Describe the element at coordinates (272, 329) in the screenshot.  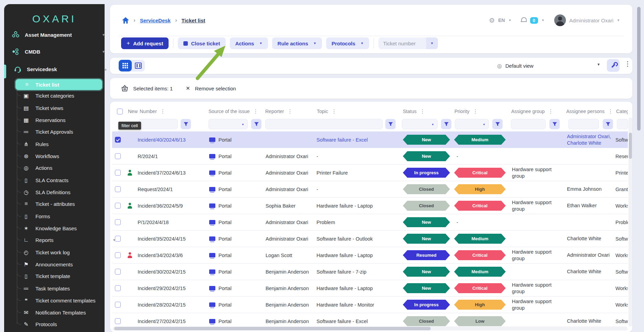
I see `table-horizontal-scrollbar-thumb` at that location.